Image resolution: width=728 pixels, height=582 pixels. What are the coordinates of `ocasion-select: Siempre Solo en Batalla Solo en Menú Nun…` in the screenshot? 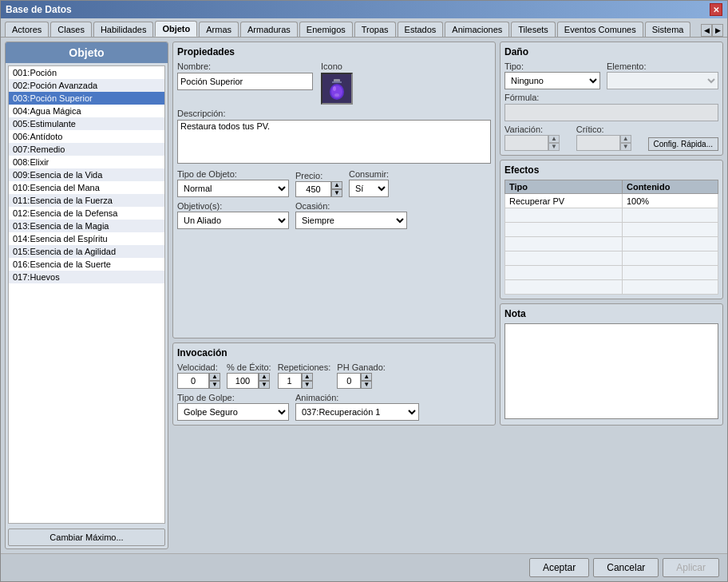 It's located at (351, 220).